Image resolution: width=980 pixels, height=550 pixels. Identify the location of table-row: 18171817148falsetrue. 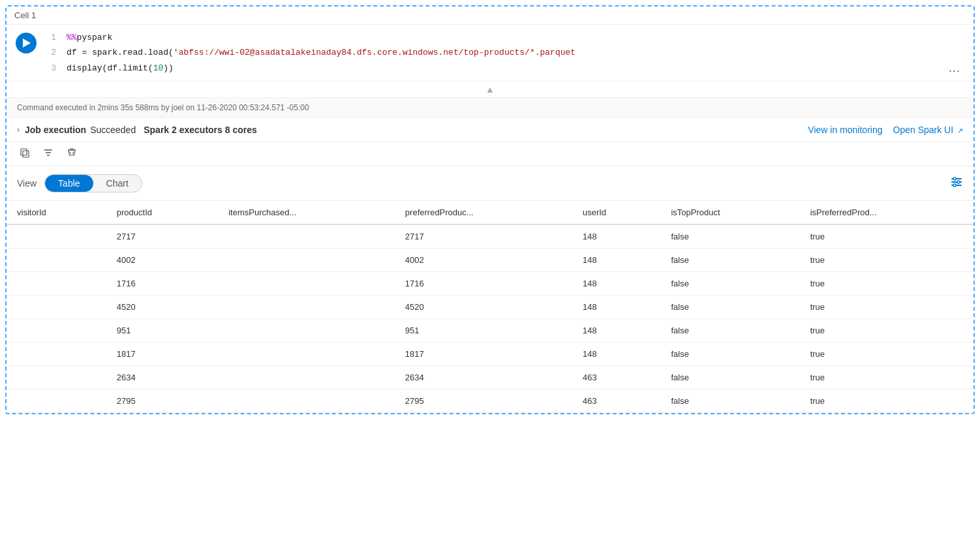
(490, 354).